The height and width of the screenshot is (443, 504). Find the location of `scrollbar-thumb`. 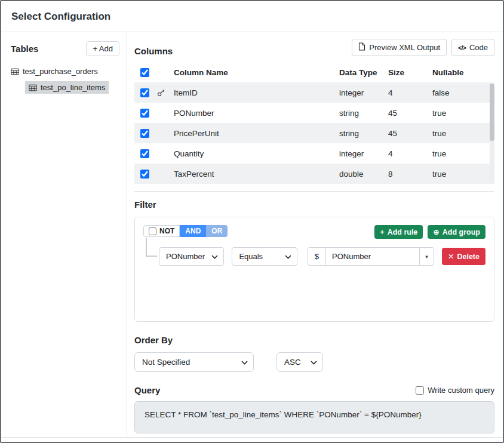

scrollbar-thumb is located at coordinates (492, 112).